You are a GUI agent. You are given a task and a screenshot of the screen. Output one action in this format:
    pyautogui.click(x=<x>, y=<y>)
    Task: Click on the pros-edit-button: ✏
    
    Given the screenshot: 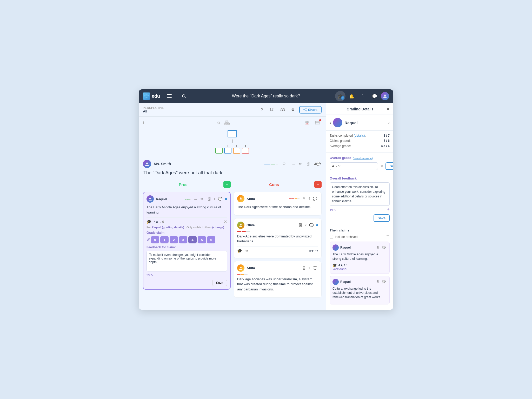 What is the action you would take?
    pyautogui.click(x=202, y=199)
    